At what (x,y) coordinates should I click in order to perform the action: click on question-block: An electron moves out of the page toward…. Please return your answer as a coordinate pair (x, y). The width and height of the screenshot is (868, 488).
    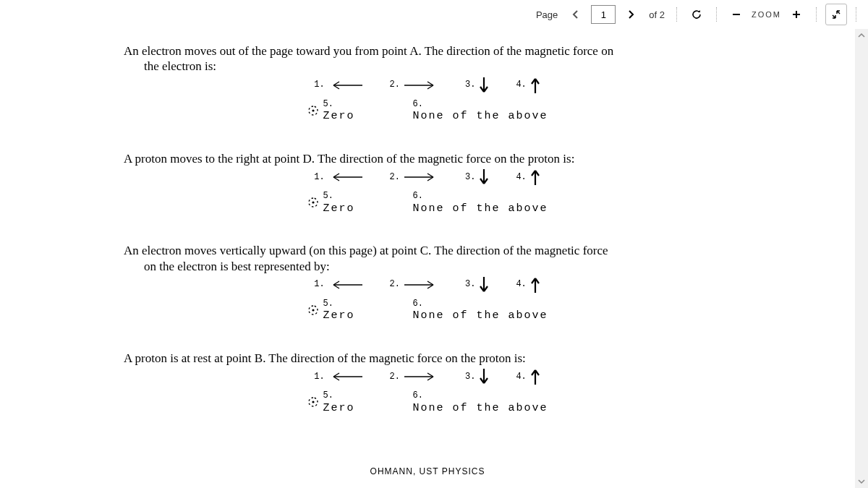
    Looking at the image, I should click on (427, 84).